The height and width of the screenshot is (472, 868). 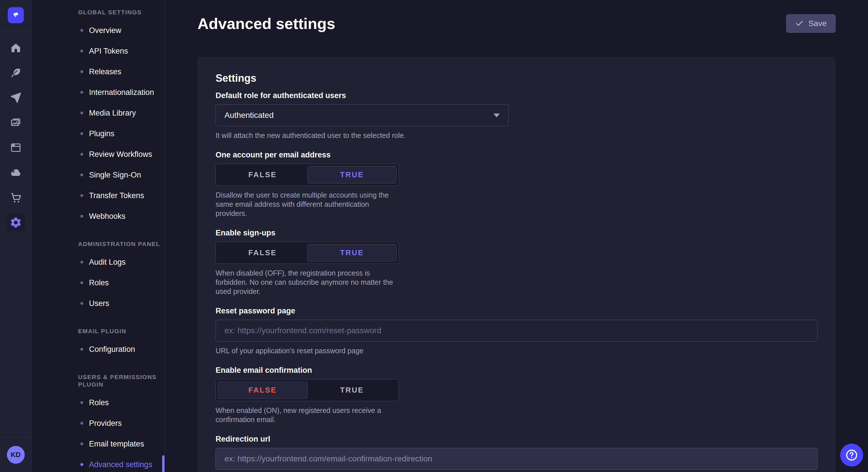 I want to click on sidebar-item-roles-permissions: Roles, so click(x=98, y=403).